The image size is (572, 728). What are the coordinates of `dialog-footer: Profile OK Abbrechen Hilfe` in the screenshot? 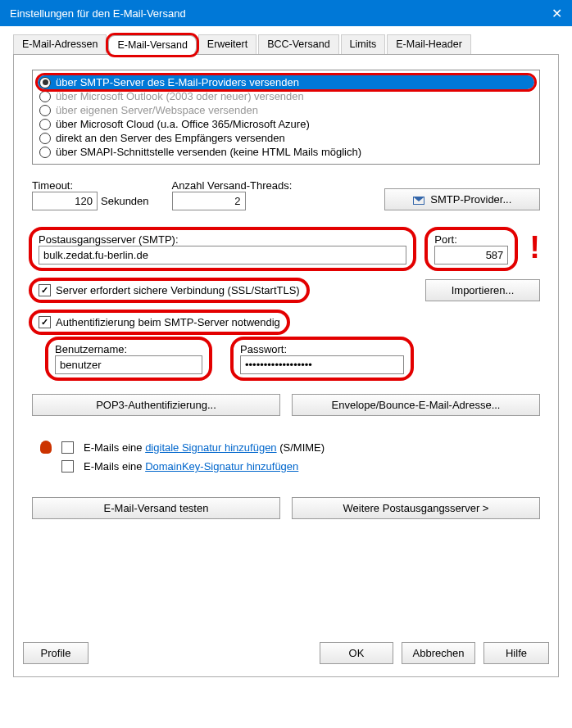 It's located at (286, 653).